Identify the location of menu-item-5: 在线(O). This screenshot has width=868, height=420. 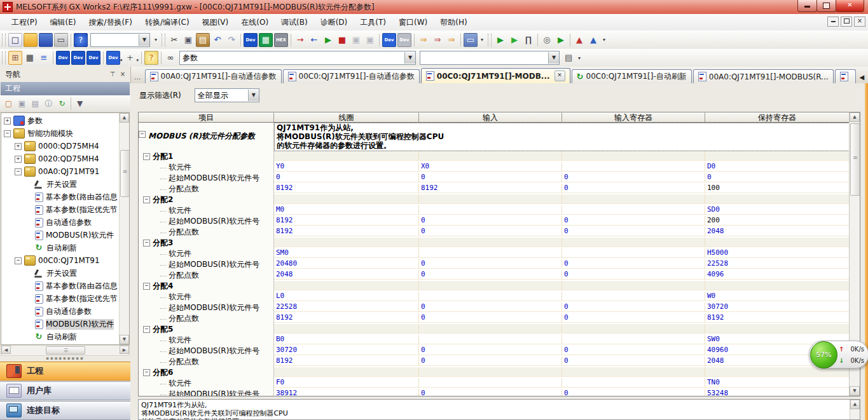
(254, 23).